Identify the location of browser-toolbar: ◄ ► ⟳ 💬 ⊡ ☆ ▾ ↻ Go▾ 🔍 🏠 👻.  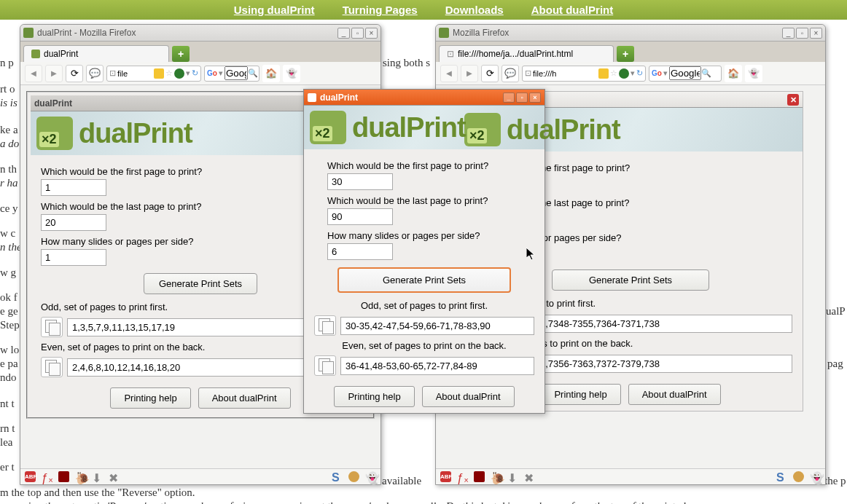
(200, 74).